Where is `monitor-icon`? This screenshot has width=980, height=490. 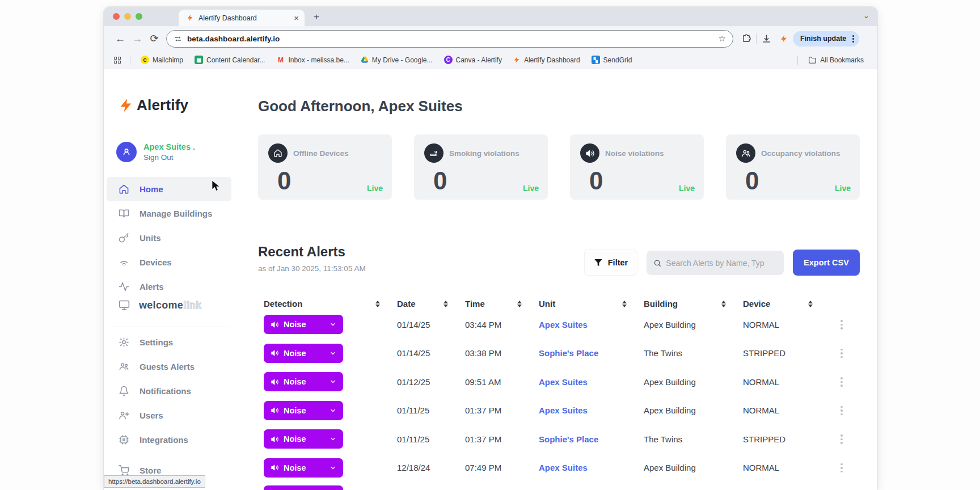
monitor-icon is located at coordinates (124, 305).